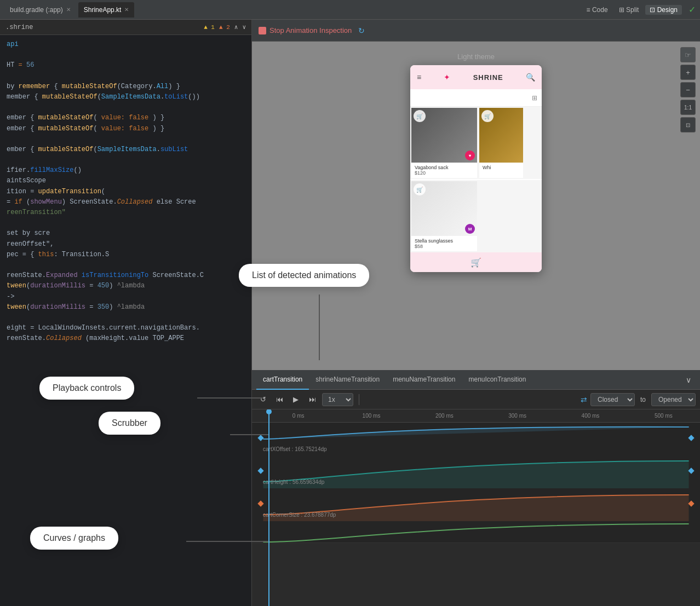 Image resolution: width=700 pixels, height=606 pixels. I want to click on fit-screen-button: ⊡, so click(688, 125).